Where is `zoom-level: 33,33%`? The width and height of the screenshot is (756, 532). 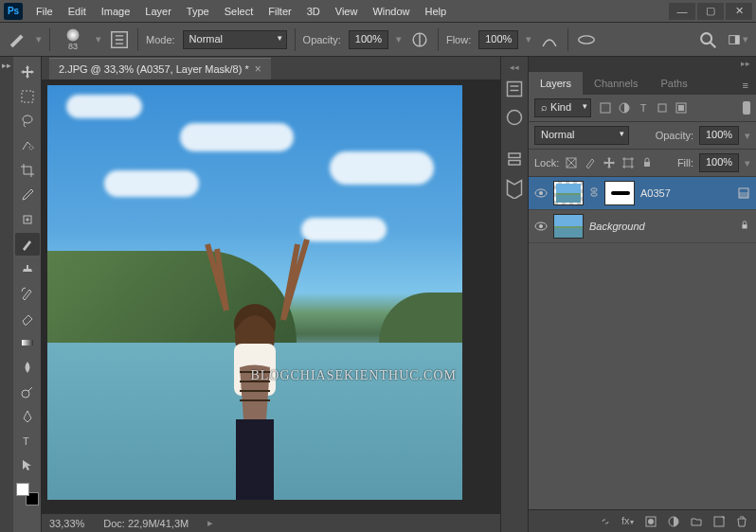 zoom-level: 33,33% is located at coordinates (66, 523).